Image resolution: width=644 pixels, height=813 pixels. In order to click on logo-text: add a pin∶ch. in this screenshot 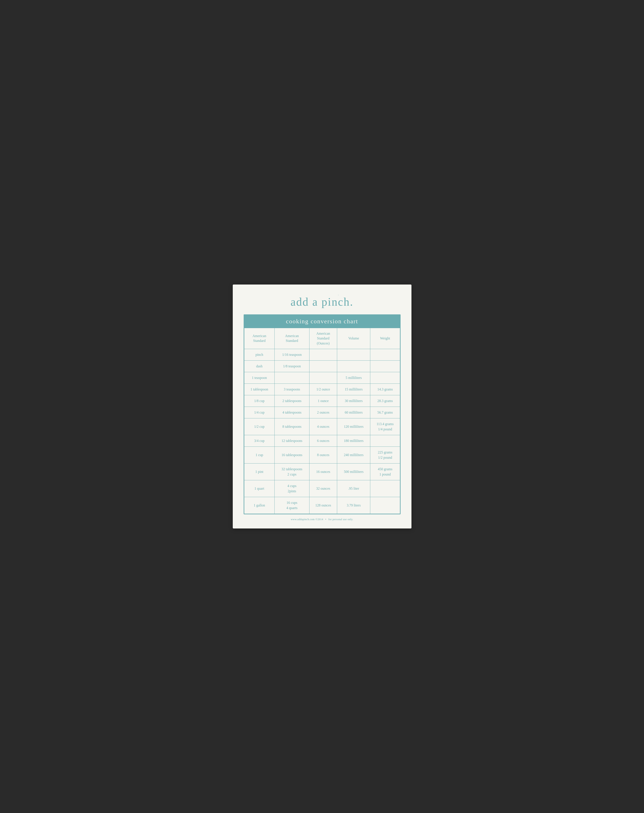, I will do `click(322, 302)`.